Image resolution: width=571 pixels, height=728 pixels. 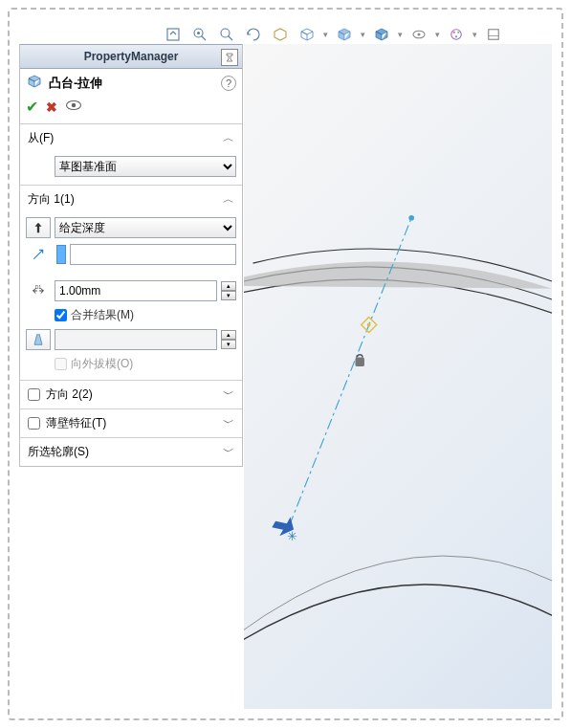 What do you see at coordinates (494, 34) in the screenshot?
I see `scene-icon` at bounding box center [494, 34].